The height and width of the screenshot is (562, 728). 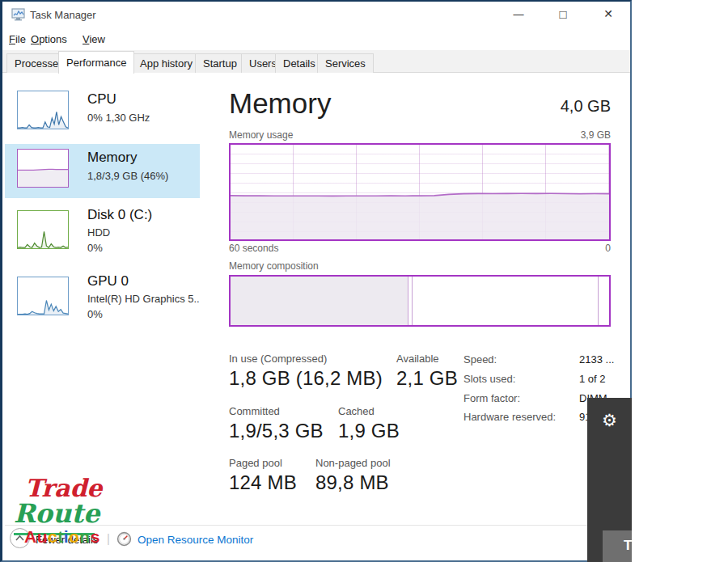 What do you see at coordinates (592, 378) in the screenshot?
I see `detail-value-slots: 1 of 2` at bounding box center [592, 378].